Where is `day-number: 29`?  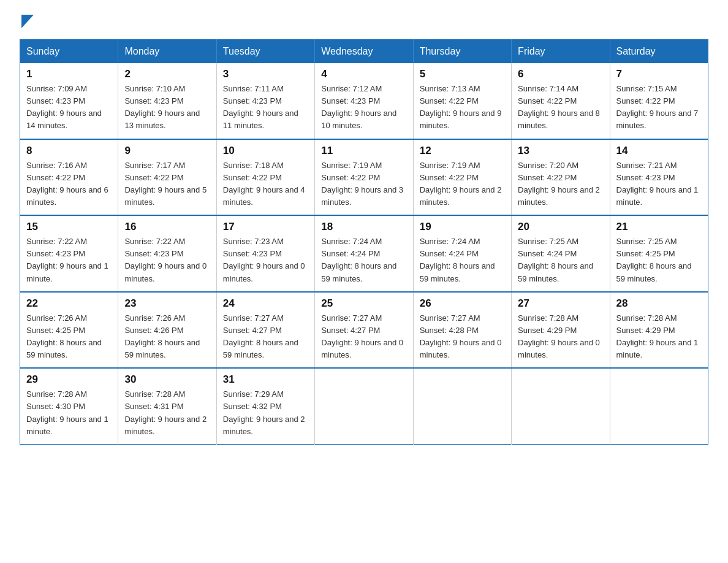
day-number: 29 is located at coordinates (69, 380).